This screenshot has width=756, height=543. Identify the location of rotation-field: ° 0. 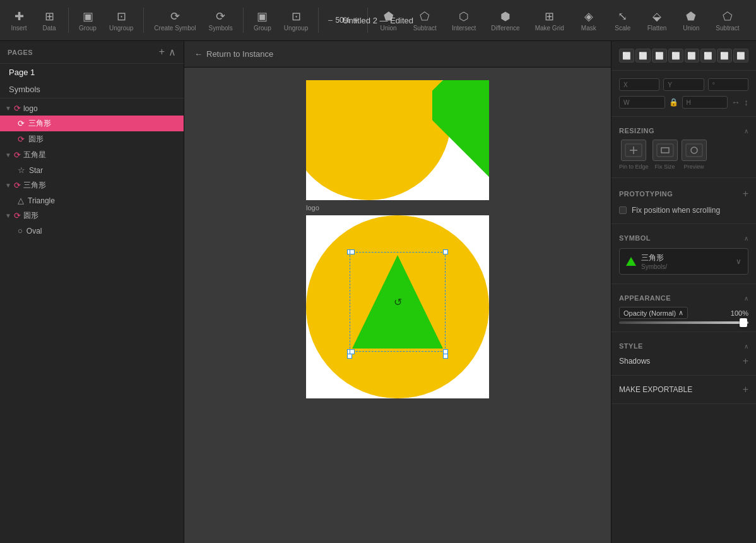
(728, 85).